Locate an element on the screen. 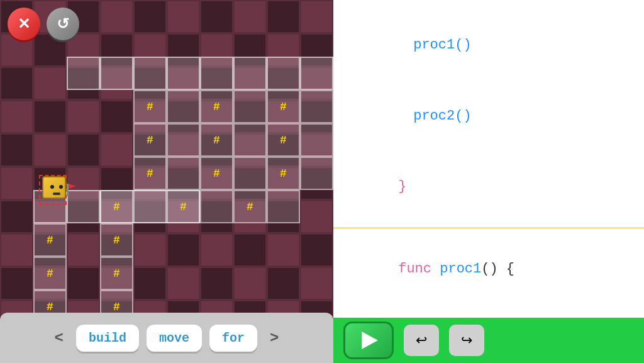  code-line-proc1-call: proc1() is located at coordinates (489, 45).